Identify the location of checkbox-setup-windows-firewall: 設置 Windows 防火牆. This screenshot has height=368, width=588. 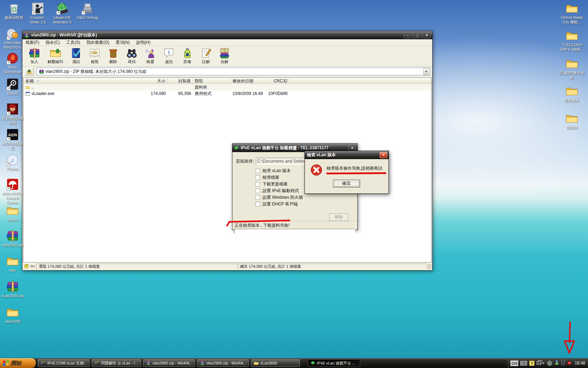
(279, 198).